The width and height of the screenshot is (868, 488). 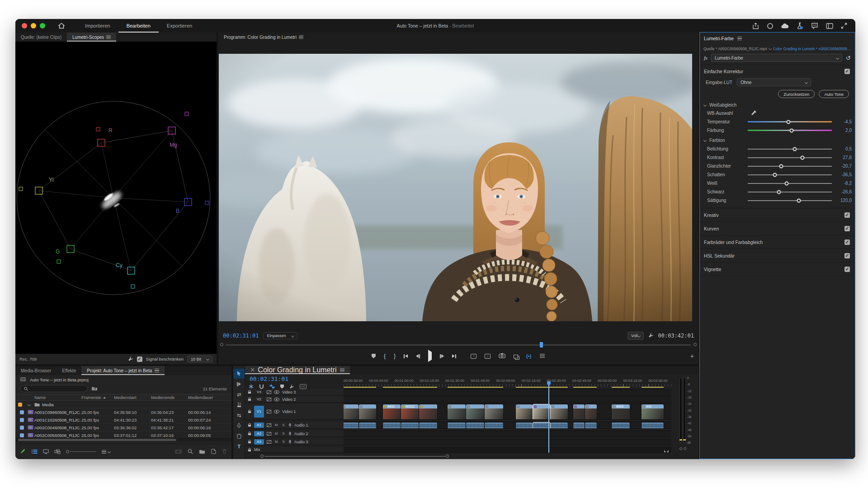 I want to click on cell-medienende: 04:36:04:23, so click(x=170, y=412).